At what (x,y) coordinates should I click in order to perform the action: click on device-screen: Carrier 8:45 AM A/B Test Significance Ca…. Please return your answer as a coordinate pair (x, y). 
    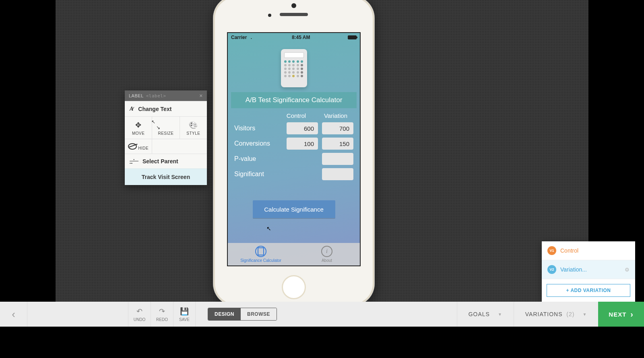
    Looking at the image, I should click on (294, 149).